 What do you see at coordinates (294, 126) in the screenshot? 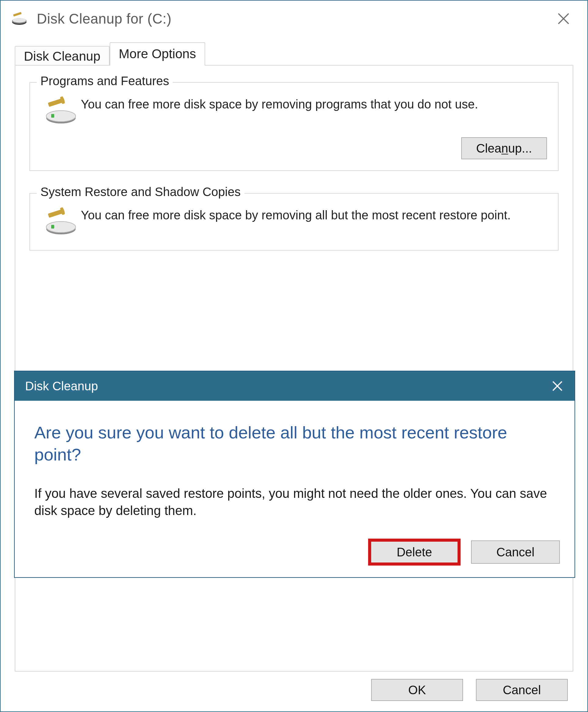
I see `group-programs-and-features: Programs and Features You can free more …` at bounding box center [294, 126].